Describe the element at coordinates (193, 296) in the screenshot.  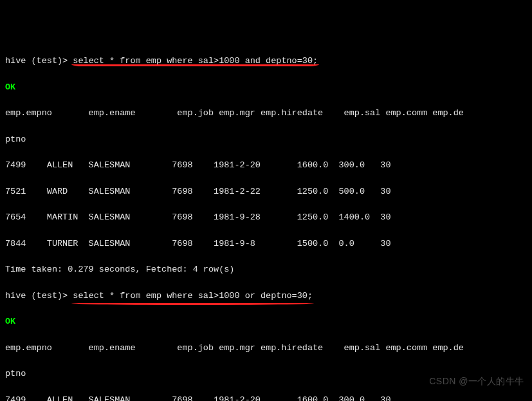
I see `query-2: select * from emp where sal>1000 or dept…` at that location.